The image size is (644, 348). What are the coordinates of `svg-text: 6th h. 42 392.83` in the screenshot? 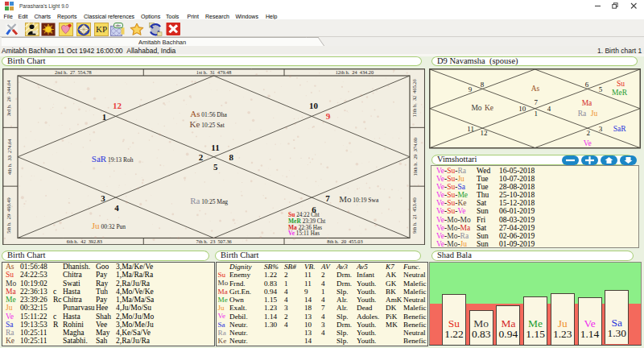 It's located at (85, 242).